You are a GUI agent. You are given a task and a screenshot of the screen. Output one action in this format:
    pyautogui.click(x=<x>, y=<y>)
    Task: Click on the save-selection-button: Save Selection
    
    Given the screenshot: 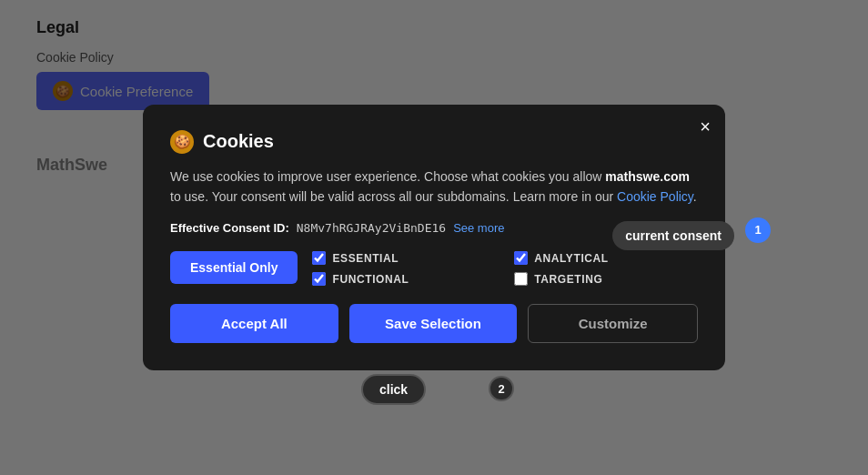 What is the action you would take?
    pyautogui.click(x=433, y=324)
    